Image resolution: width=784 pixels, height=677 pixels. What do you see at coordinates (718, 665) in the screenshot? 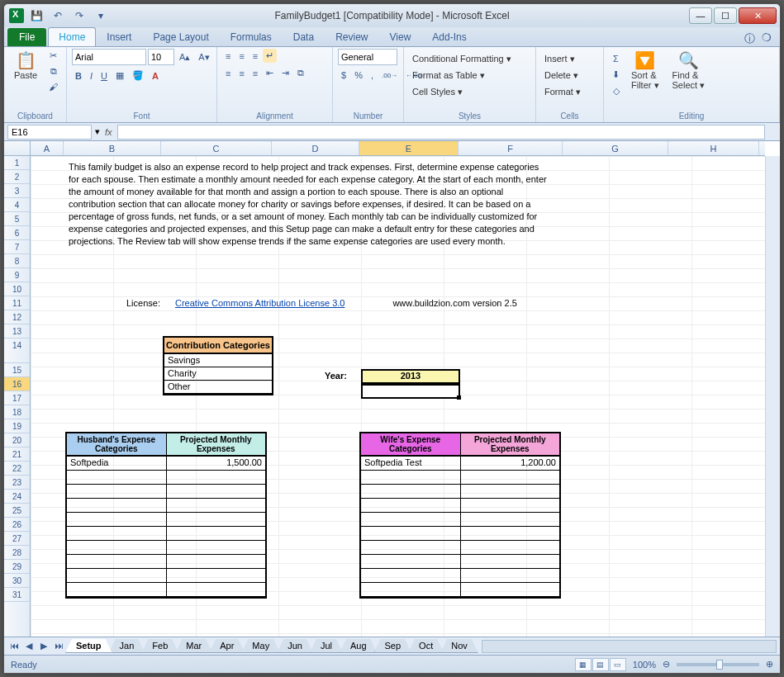
I see `zoom-slider` at bounding box center [718, 665].